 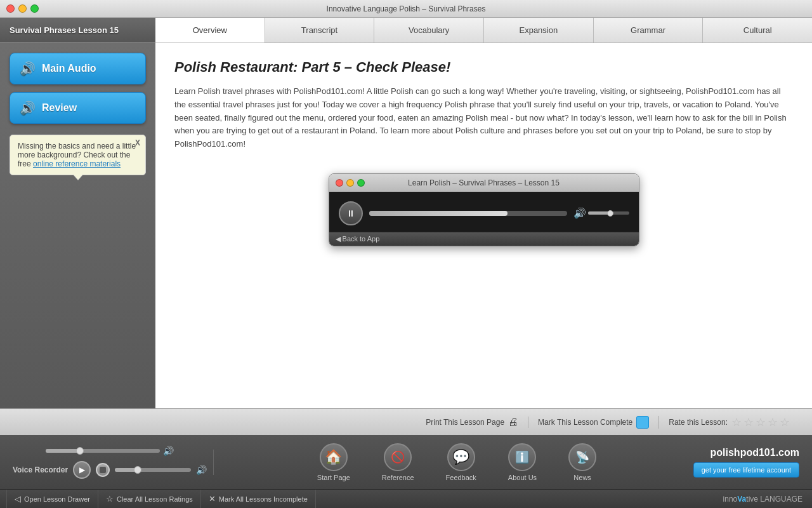 I want to click on close-button, so click(x=10, y=9).